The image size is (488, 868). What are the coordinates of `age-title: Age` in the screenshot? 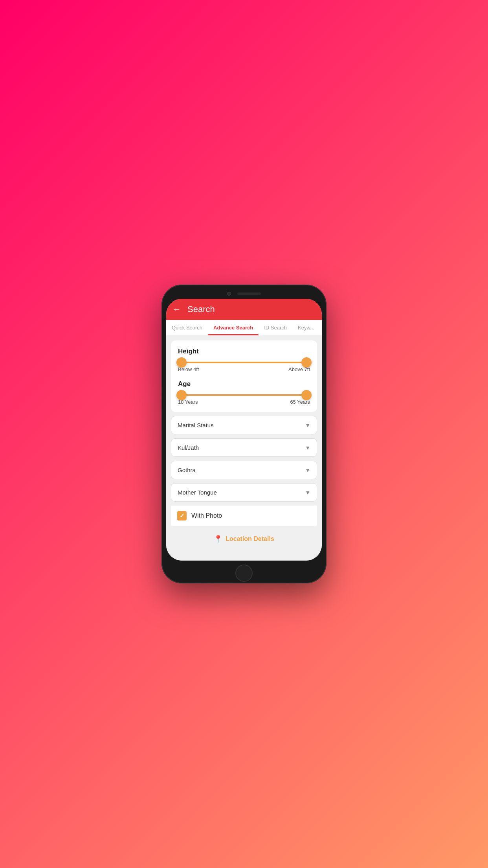 It's located at (244, 384).